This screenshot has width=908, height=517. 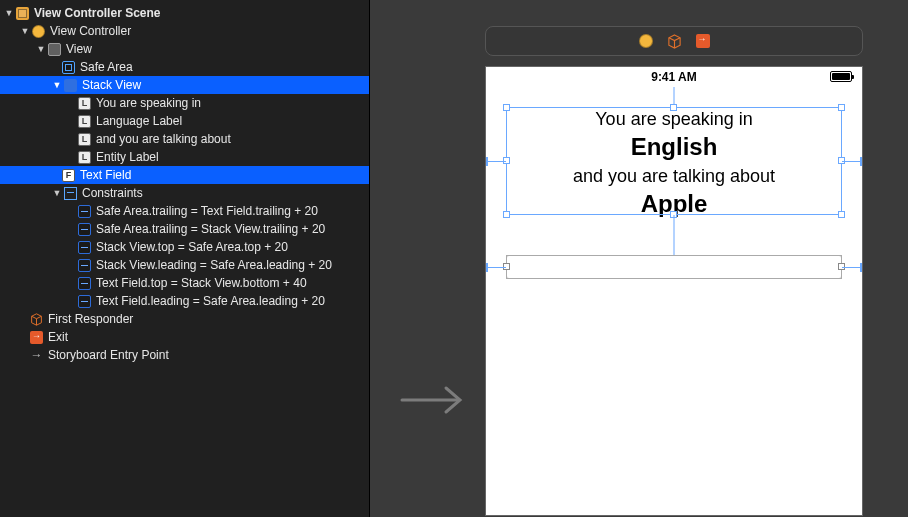 What do you see at coordinates (128, 157) in the screenshot?
I see `label-text: Entity Label` at bounding box center [128, 157].